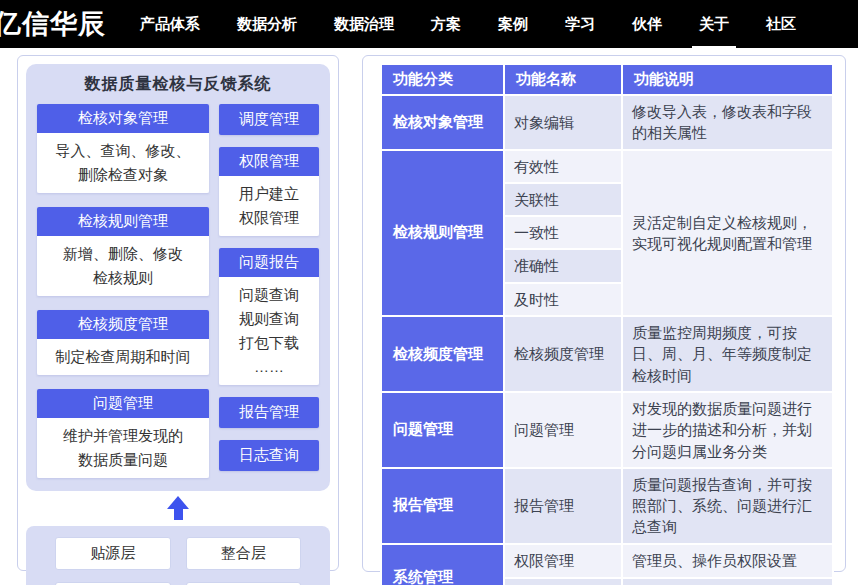  Describe the element at coordinates (647, 24) in the screenshot. I see `nav-item-partners: 伙伴` at that location.